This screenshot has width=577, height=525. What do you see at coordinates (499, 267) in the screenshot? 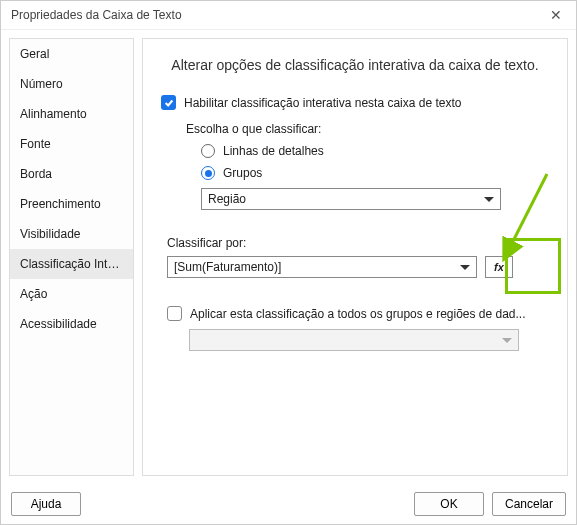
I see `fx-icon: fx` at bounding box center [499, 267].